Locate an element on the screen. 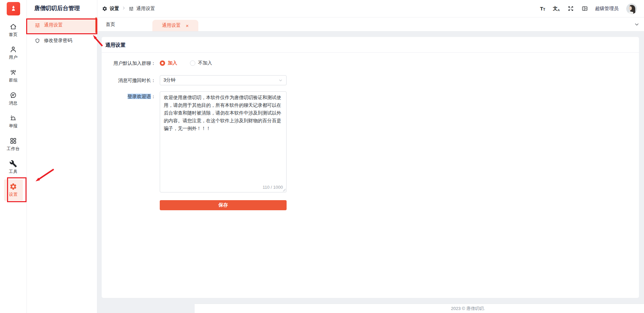 This screenshot has height=313, width=644. rail-item-label: 举报 is located at coordinates (13, 126).